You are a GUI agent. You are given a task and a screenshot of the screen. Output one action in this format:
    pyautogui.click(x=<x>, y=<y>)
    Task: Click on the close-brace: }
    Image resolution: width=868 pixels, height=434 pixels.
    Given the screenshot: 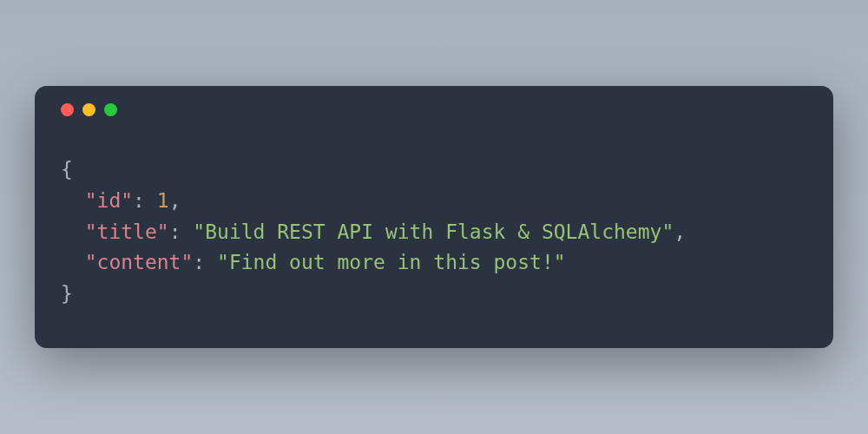 What is the action you would take?
    pyautogui.click(x=67, y=293)
    